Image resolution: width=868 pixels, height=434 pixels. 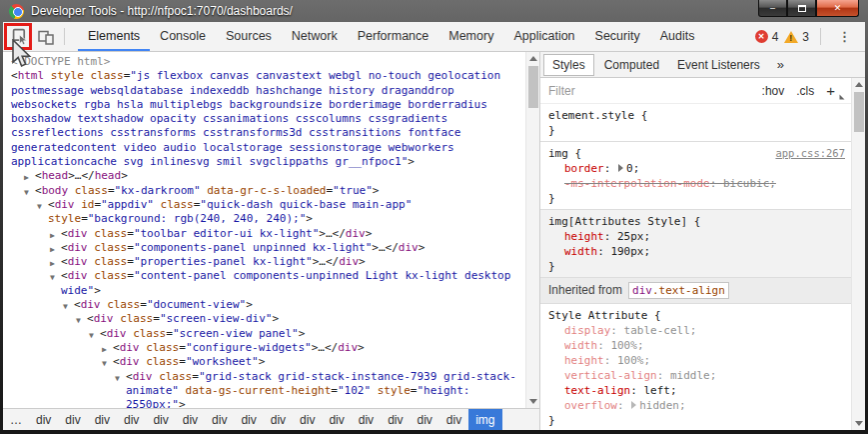 I want to click on dom-tree-node: ▼<div class="worksheet">, so click(x=264, y=362).